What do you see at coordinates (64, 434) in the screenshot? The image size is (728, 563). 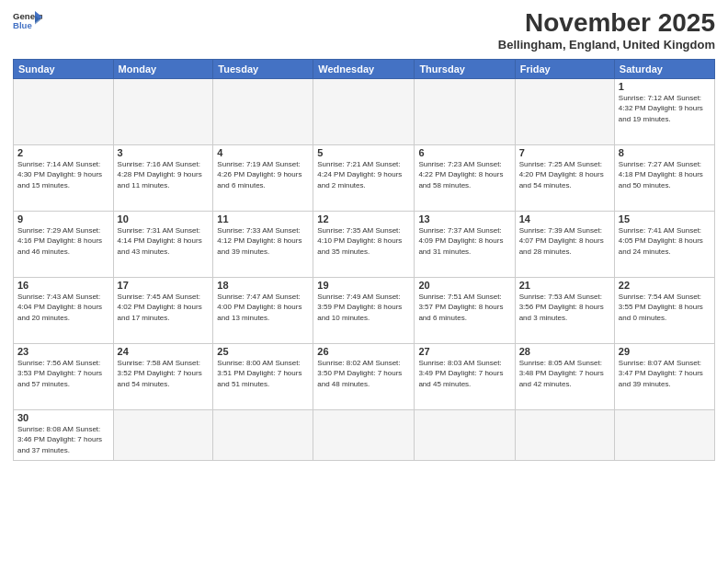 I see `table-row: 30Sunrise: 8:08 AM Sunset: 3:46 PM Dayli…` at bounding box center [64, 434].